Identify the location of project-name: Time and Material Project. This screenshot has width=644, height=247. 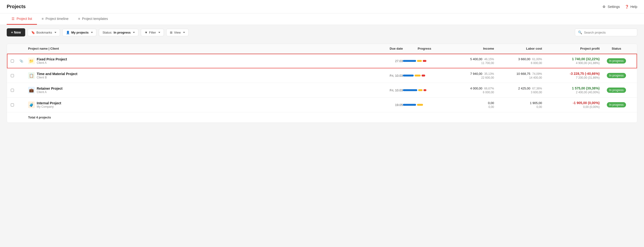
(57, 74).